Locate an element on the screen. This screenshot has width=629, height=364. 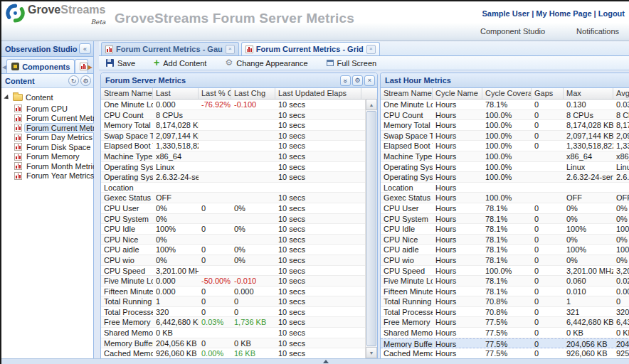
scroll-up-icon: ▲ is located at coordinates (371, 105).